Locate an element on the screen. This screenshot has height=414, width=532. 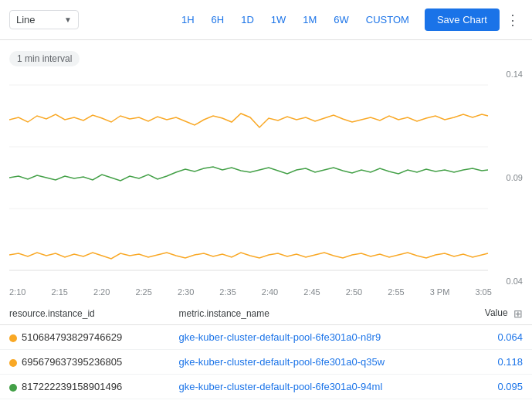
x-label: 2:45 is located at coordinates (312, 292).